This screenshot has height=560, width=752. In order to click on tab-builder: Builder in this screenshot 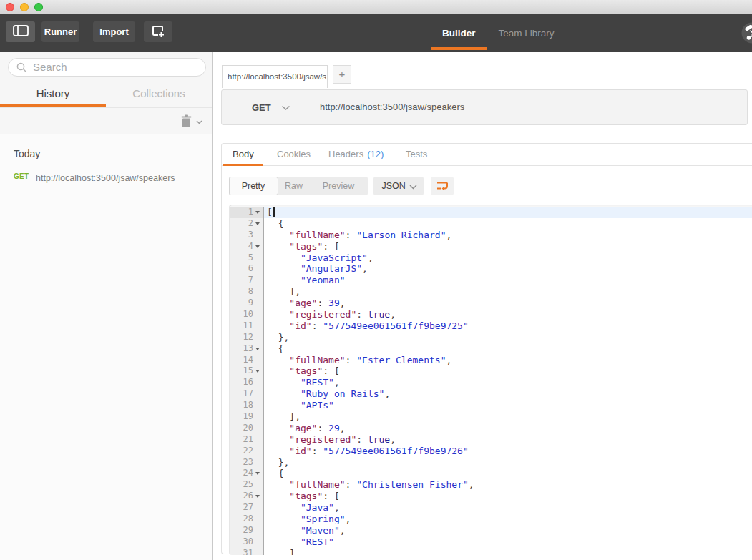, I will do `click(459, 33)`.